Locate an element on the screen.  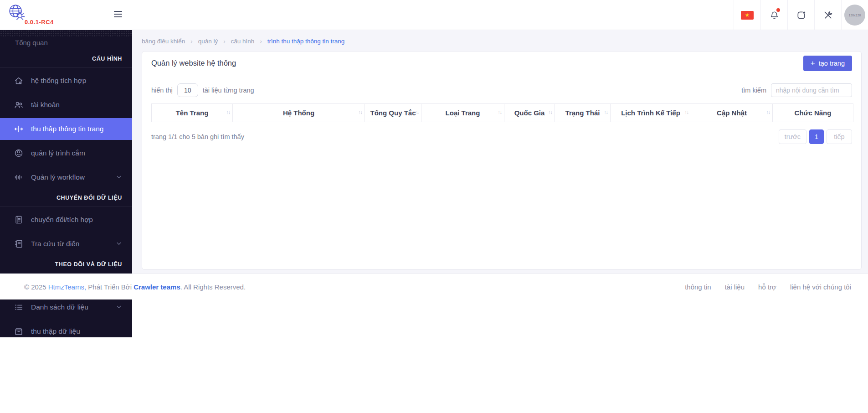
pagination-page-1-button: 1 is located at coordinates (817, 137).